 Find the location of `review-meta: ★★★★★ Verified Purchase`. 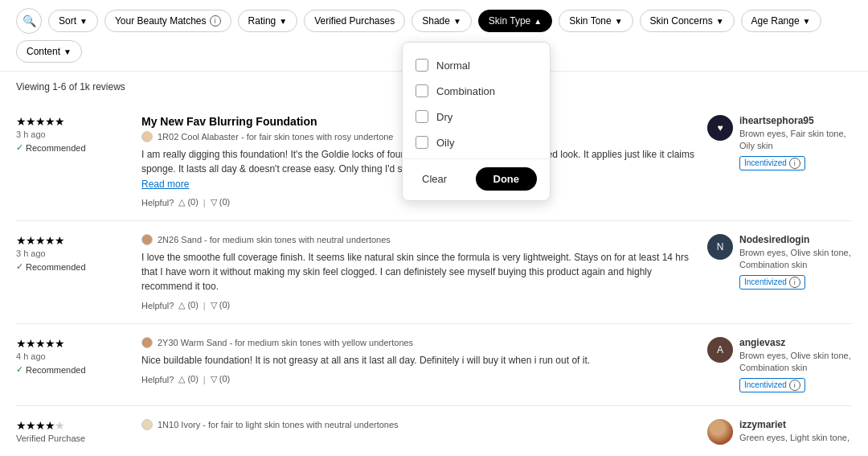

review-meta: ★★★★★ Verified Purchase is located at coordinates (72, 432).